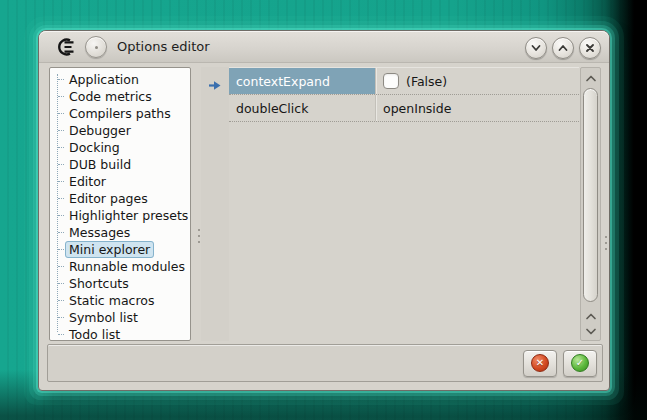 Image resolution: width=647 pixels, height=420 pixels. Describe the element at coordinates (120, 318) in the screenshot. I see `sidebar-item-symbol-list: Symbol list` at that location.